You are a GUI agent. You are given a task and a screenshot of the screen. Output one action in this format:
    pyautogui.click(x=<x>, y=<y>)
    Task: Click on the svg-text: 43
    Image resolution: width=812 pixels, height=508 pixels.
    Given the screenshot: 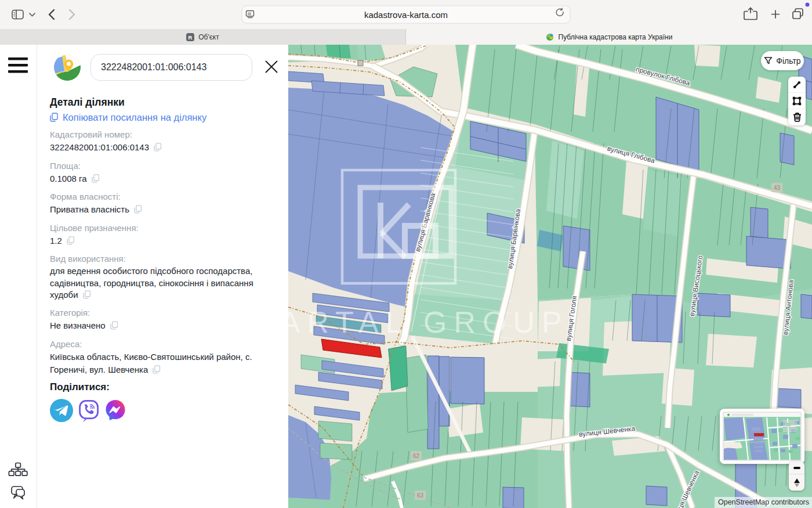 What is the action you would take?
    pyautogui.click(x=777, y=188)
    